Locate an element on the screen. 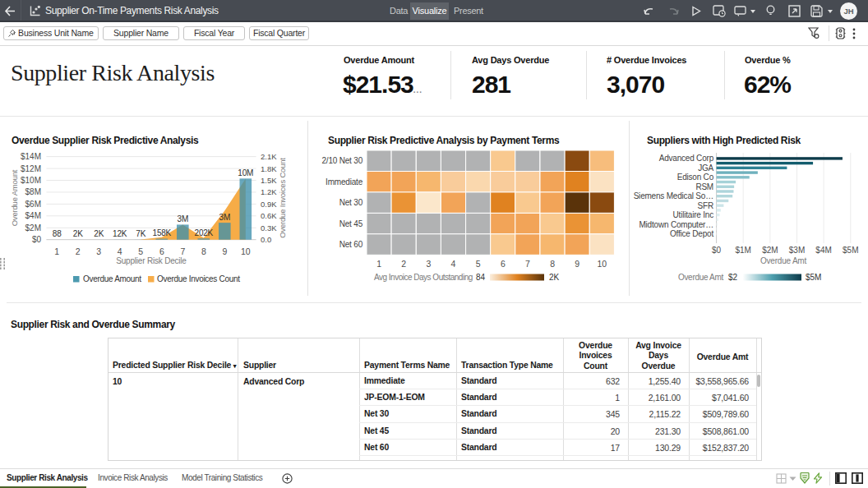 The image size is (868, 488). svg-text: 2/10 Net 30 is located at coordinates (342, 161).